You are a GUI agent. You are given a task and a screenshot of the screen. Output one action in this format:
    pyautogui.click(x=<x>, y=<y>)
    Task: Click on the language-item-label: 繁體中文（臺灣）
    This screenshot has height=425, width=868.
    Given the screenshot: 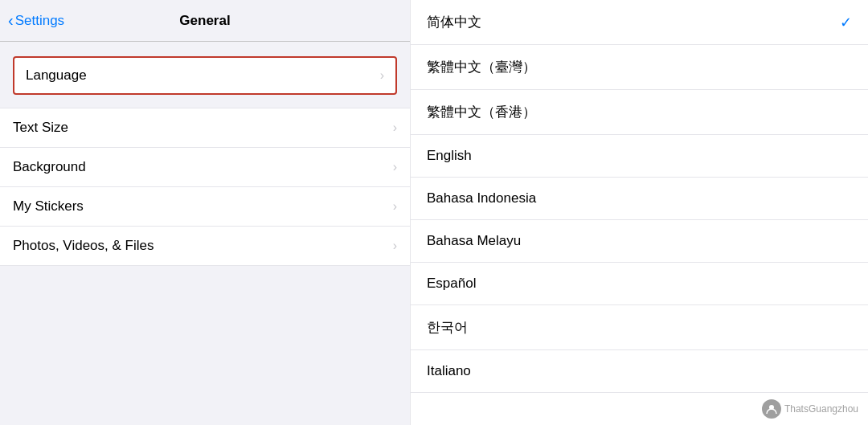 What is the action you would take?
    pyautogui.click(x=481, y=67)
    